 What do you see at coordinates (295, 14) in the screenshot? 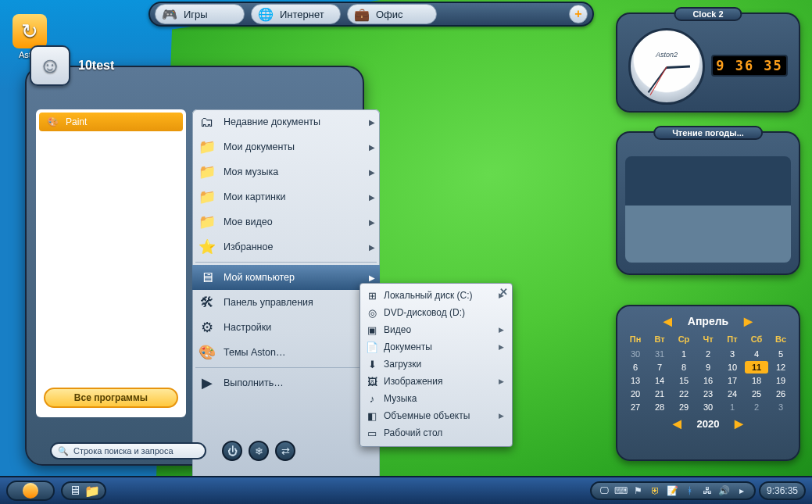
I see `launcher-internet: 🌐 Интернет` at bounding box center [295, 14].